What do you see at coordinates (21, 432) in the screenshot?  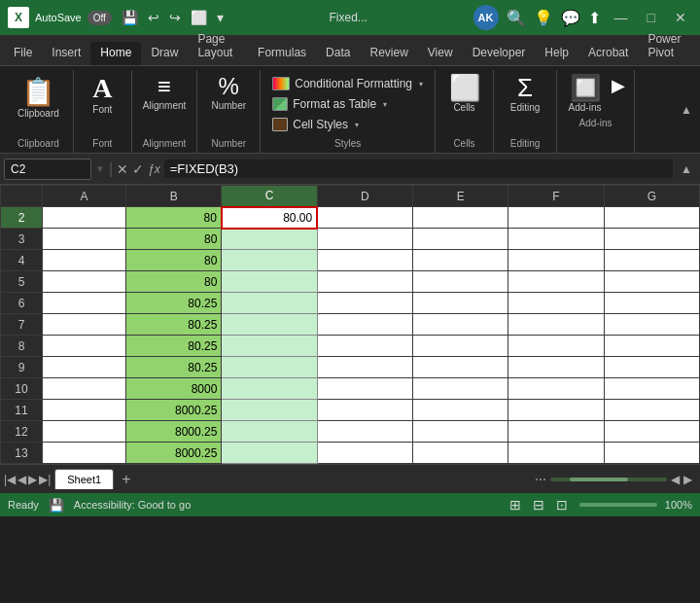 I see `row-header-12: 12` at bounding box center [21, 432].